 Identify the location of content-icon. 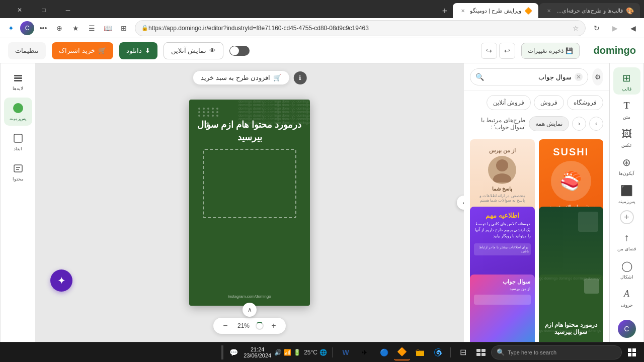
(18, 168).